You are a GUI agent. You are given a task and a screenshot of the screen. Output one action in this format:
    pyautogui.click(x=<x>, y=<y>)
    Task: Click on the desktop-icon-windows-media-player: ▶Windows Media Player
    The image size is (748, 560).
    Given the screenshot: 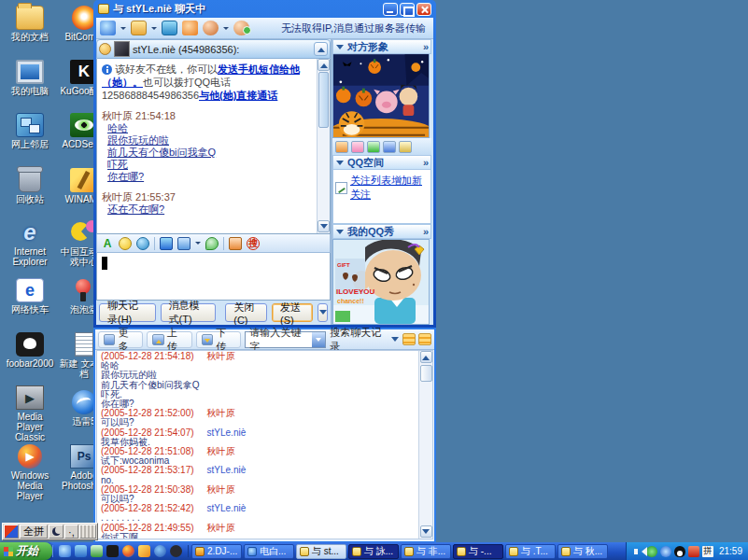 What is the action you would take?
    pyautogui.click(x=30, y=472)
    